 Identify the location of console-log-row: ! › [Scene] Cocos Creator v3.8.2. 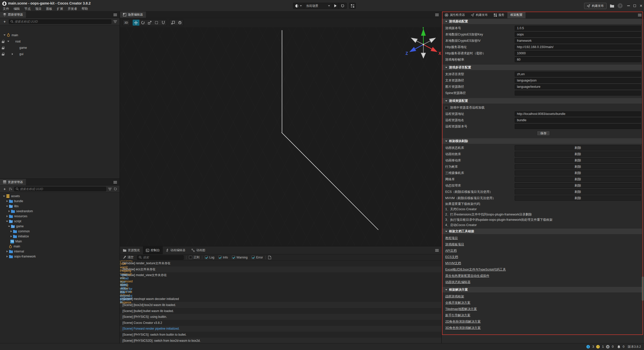
(281, 323).